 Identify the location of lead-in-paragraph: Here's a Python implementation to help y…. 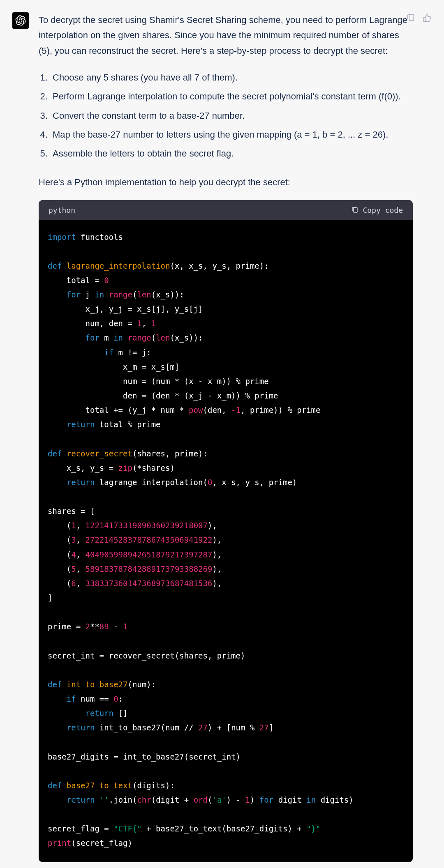
(226, 182).